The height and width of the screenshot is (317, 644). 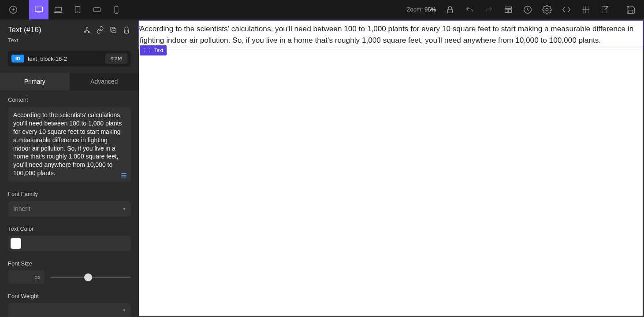 I want to click on font-size-slider, so click(x=91, y=277).